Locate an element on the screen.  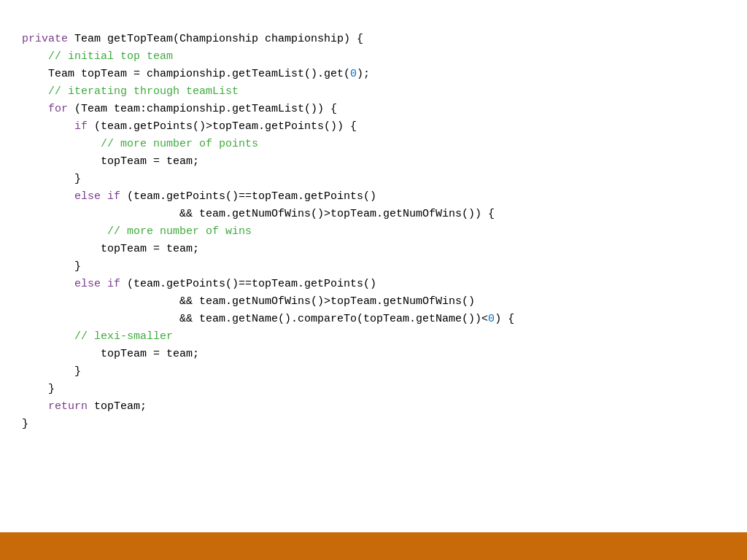
line-16: && team.getNumOfWins()>topTeam.getNumOfW… is located at coordinates (248, 302).